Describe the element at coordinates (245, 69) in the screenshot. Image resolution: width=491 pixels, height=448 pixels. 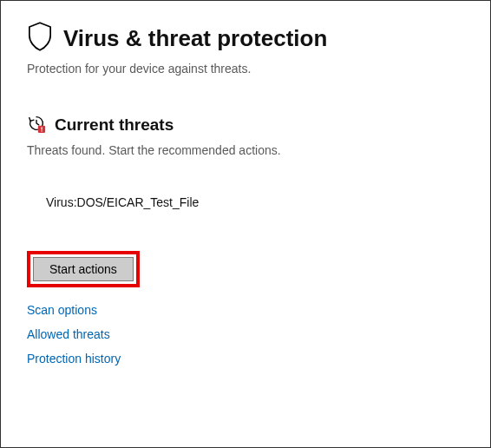
I see `page-subtitle: Protection for your device against threa…` at that location.